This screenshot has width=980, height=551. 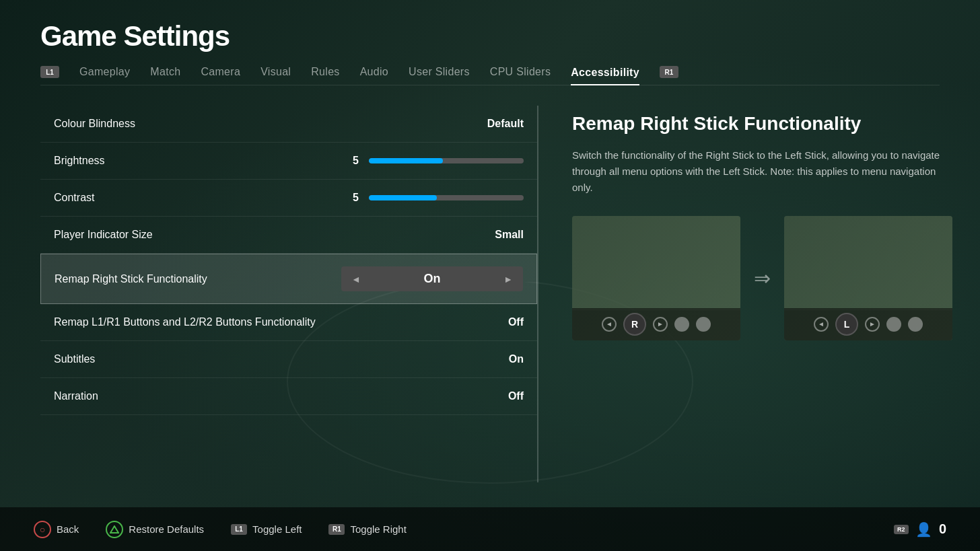 What do you see at coordinates (669, 72) in the screenshot?
I see `r1-nav-button: R1` at bounding box center [669, 72].